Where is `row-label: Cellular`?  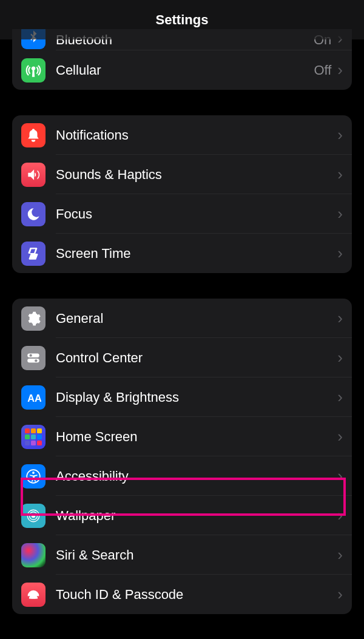
row-label: Cellular is located at coordinates (184, 70).